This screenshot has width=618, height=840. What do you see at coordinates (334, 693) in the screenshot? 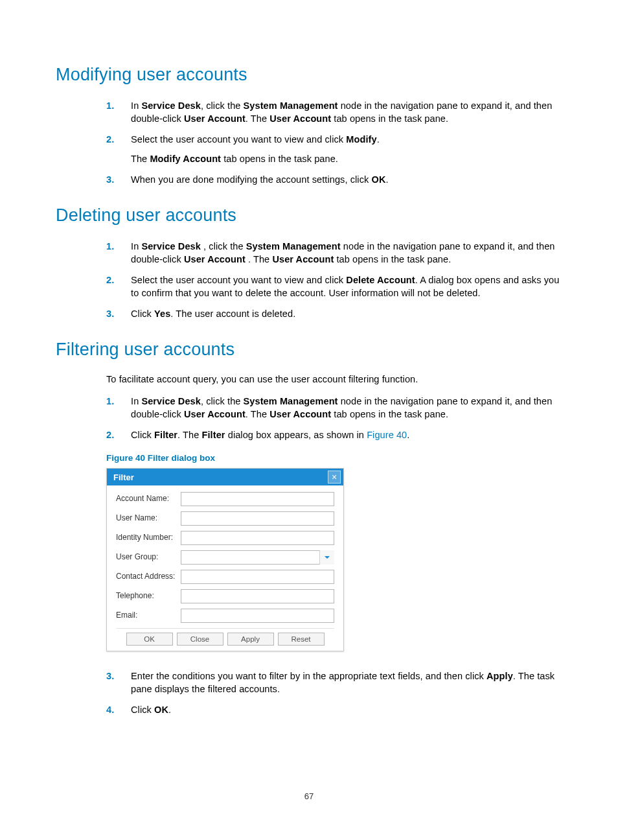
I see `filtering-steps-b: Enter the conditions you want to filter …` at bounding box center [334, 693].